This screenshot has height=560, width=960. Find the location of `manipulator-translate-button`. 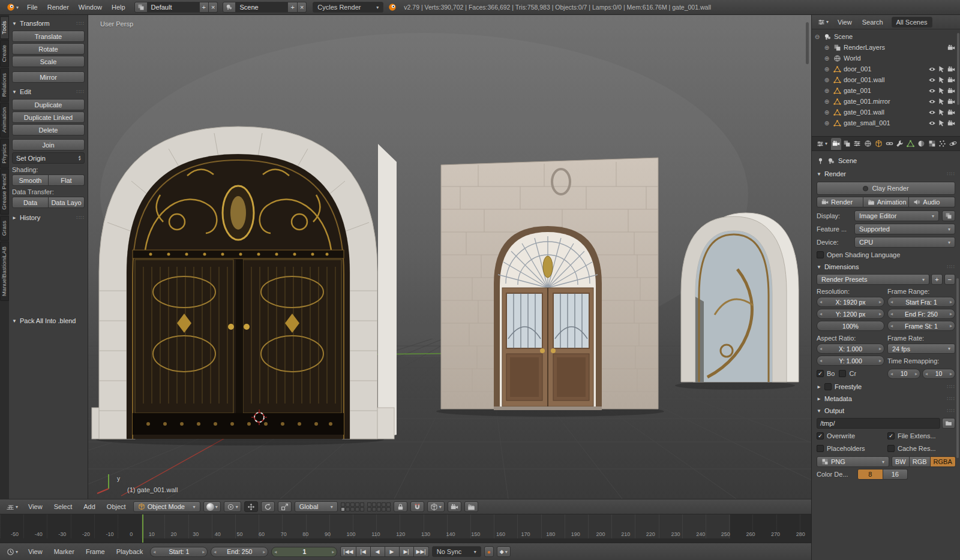

manipulator-translate-button is located at coordinates (251, 507).